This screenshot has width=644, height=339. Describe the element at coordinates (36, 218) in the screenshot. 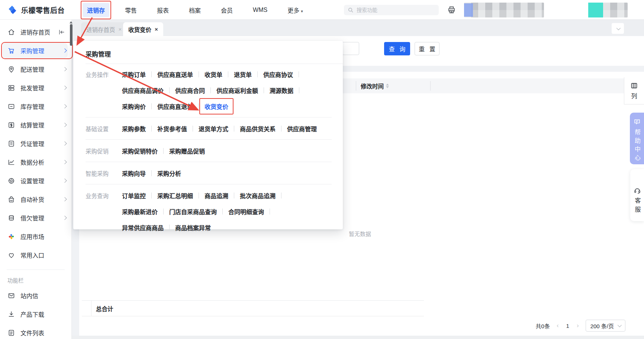

I see `sidebar-item-借欠管理: 借欠管理` at that location.